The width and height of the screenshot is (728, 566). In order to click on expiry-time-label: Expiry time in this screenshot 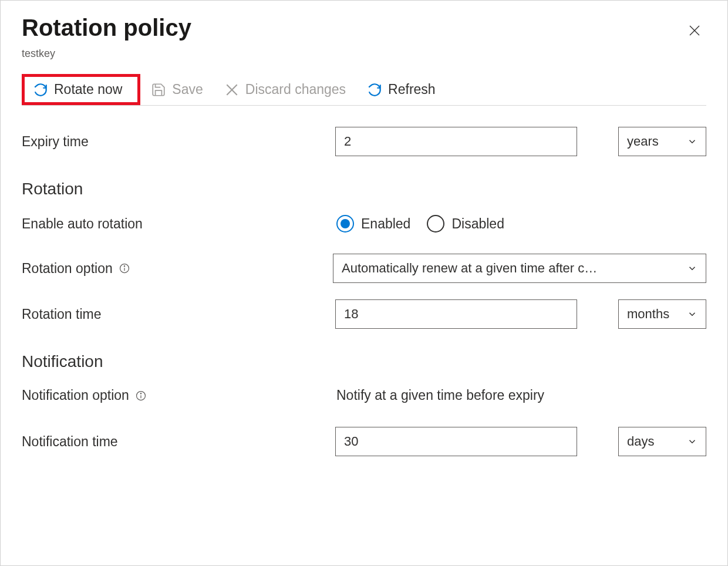, I will do `click(178, 142)`.